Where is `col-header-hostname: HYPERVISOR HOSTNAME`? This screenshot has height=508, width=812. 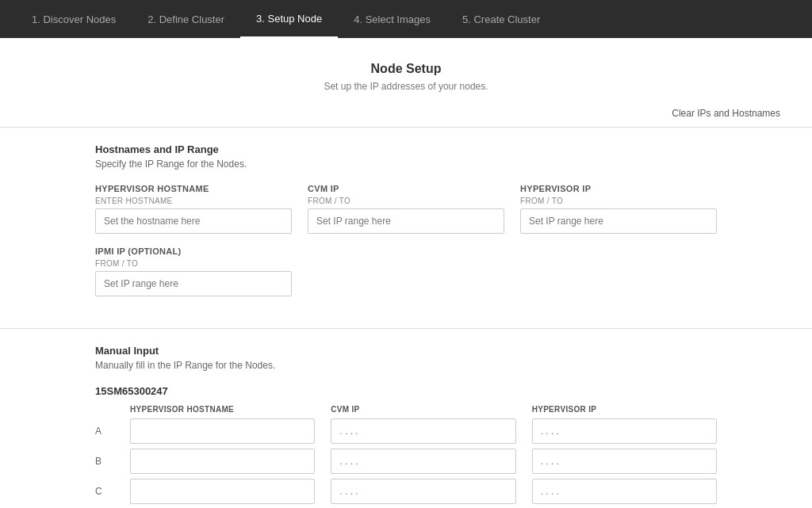 col-header-hostname: HYPERVISOR HOSTNAME is located at coordinates (222, 409).